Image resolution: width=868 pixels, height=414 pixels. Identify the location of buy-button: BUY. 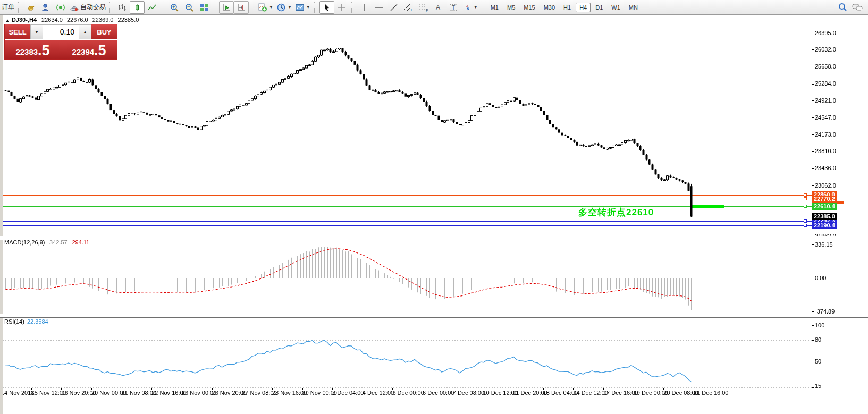
(104, 32).